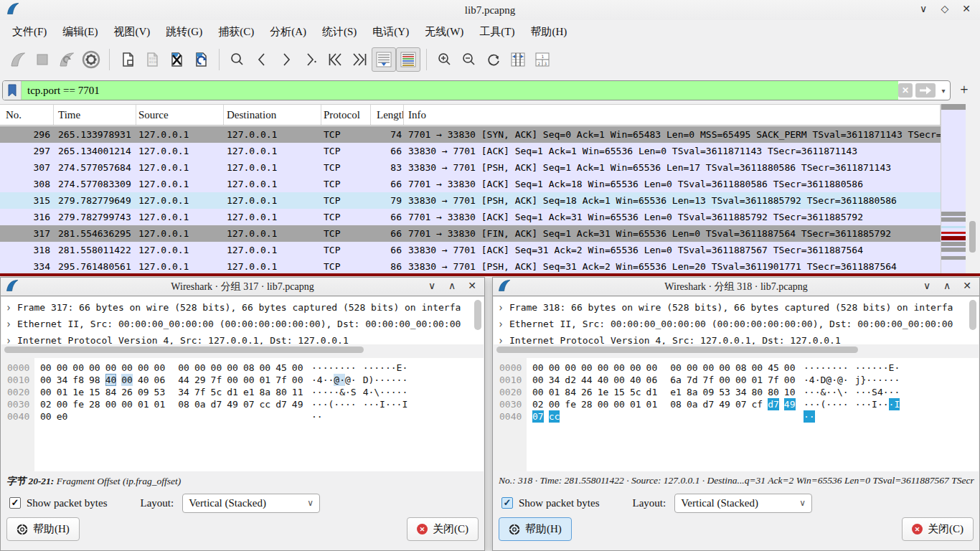 The width and height of the screenshot is (980, 551). What do you see at coordinates (471, 201) in the screenshot?
I see `packet-row-315: 315279.782779649127.0.0.1127.0.0.1TCP793…` at bounding box center [471, 201].